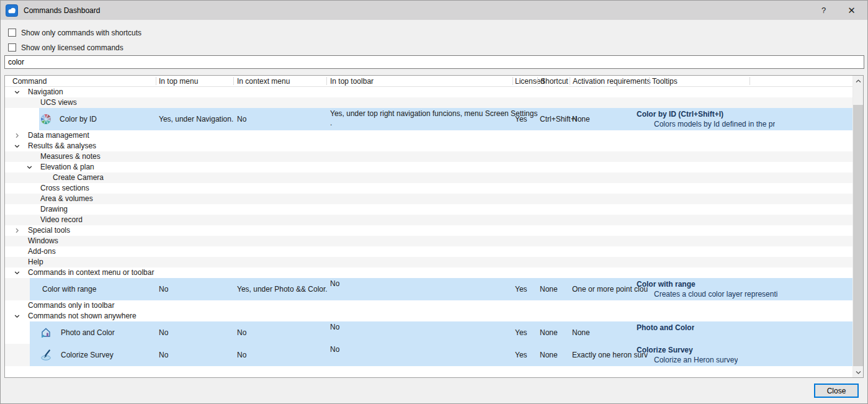 Image resolution: width=868 pixels, height=404 pixels. Describe the element at coordinates (88, 333) in the screenshot. I see `command-label: Photo and Color` at that location.